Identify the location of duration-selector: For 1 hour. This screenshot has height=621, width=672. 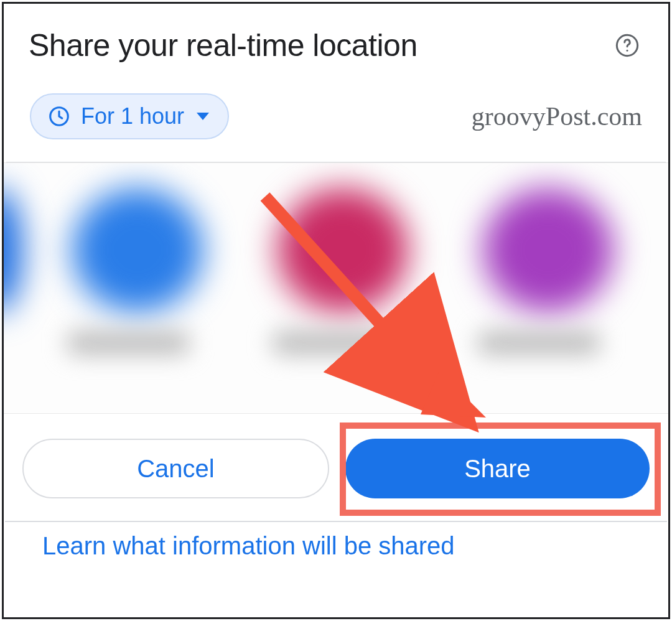
(129, 116).